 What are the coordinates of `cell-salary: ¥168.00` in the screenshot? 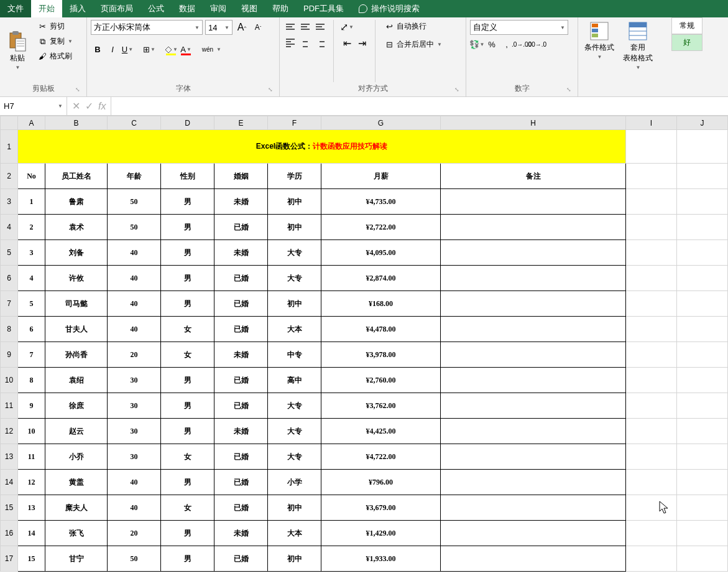 It's located at (381, 304).